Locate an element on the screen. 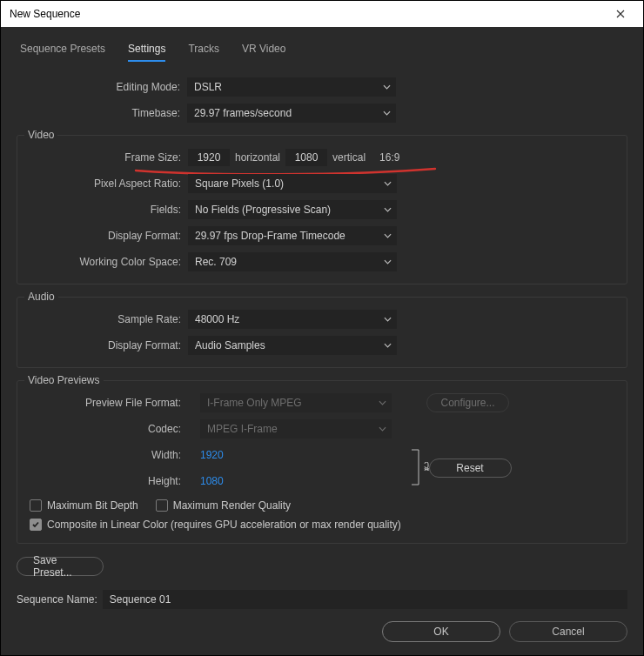 This screenshot has width=644, height=656. preview-file-format-label: Preview File Format: is located at coordinates (109, 403).